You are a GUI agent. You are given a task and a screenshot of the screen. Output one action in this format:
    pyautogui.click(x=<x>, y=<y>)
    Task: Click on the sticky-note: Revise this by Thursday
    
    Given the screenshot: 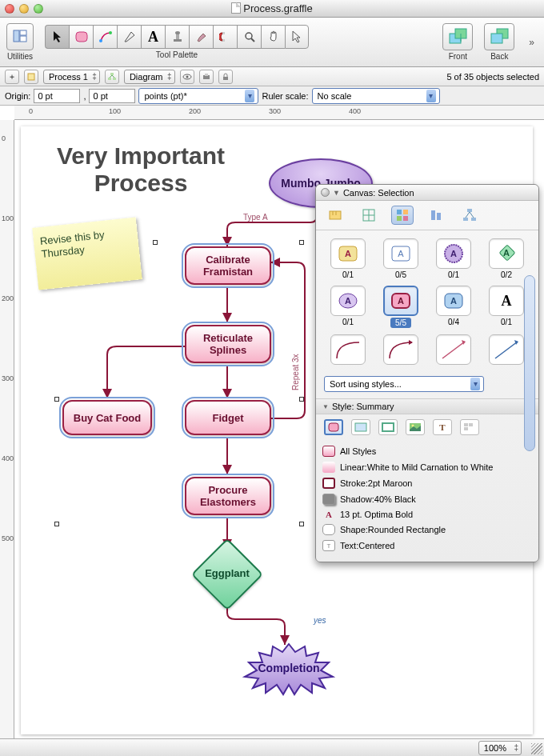 What is the action you would take?
    pyautogui.click(x=86, y=253)
    